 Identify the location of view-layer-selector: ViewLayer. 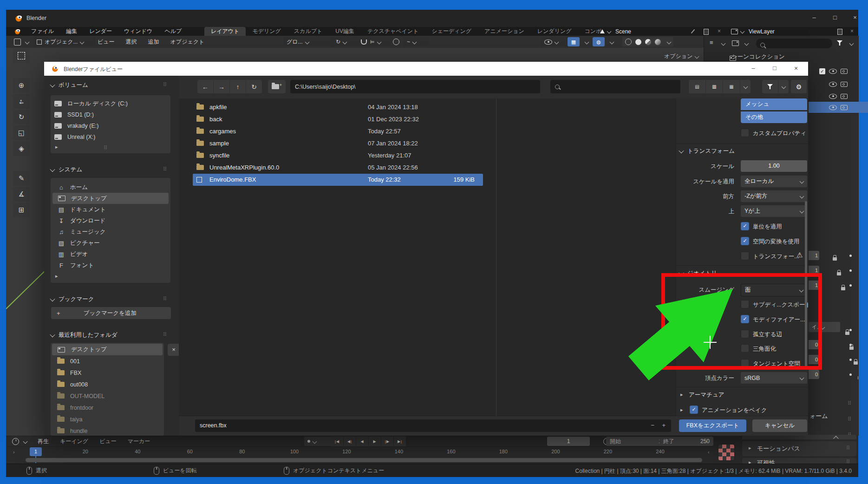
(753, 32).